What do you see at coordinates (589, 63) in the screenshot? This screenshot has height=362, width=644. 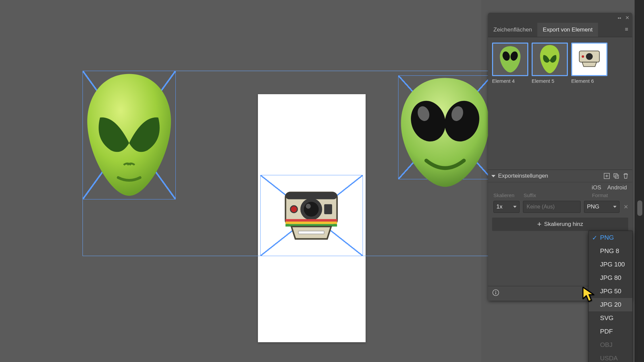 I see `asset-thumbnail: Element 6` at bounding box center [589, 63].